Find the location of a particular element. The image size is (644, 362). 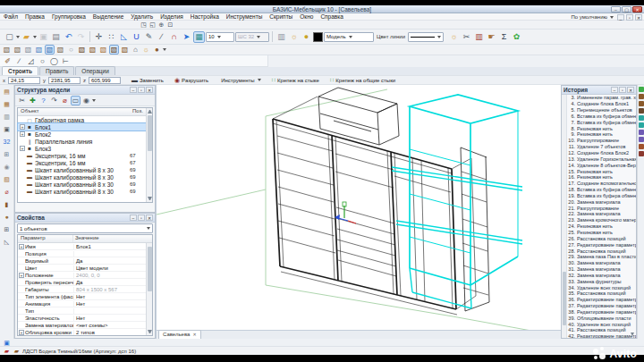

undo-icon: ↶ is located at coordinates (68, 38).